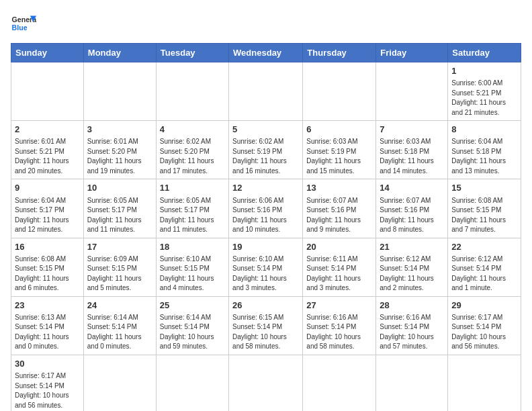 This screenshot has width=532, height=411. What do you see at coordinates (266, 267) in the screenshot?
I see `calendar-cell: 19Sunrise: 6:10 AM Sunset: 5:14 PM Dayli…` at bounding box center [266, 267].